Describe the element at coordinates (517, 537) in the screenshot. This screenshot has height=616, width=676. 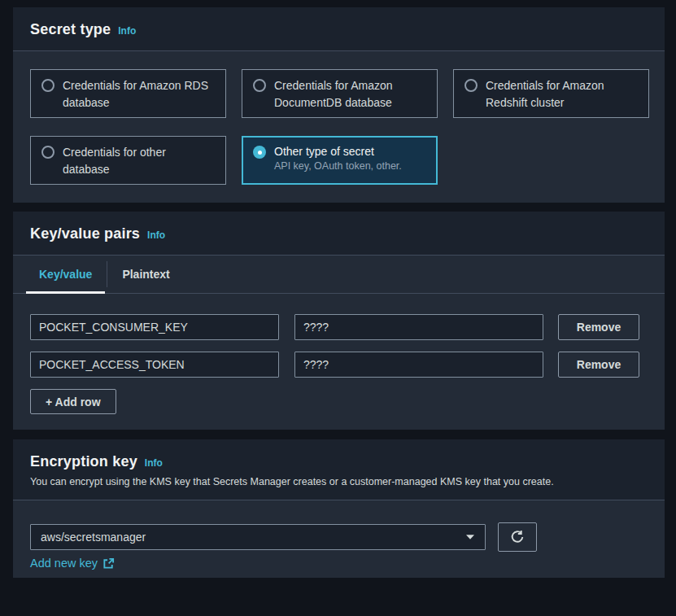
I see `refresh-button` at that location.